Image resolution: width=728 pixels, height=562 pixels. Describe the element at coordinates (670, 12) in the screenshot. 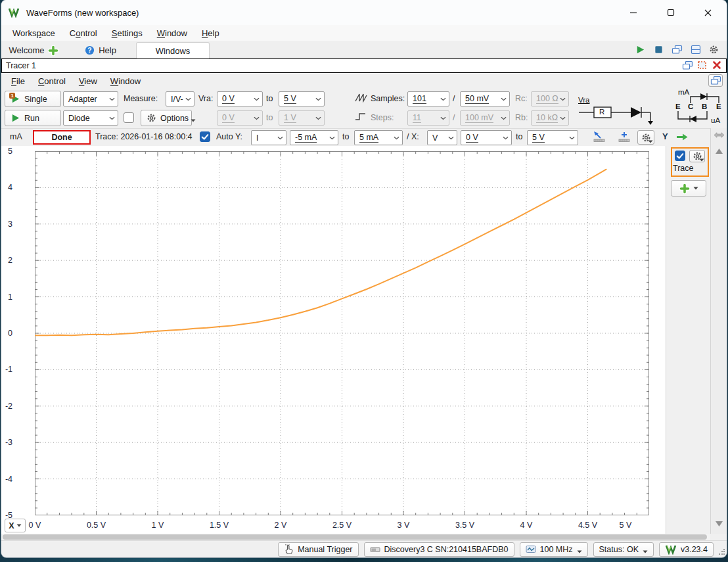

I see `maximize-button` at that location.